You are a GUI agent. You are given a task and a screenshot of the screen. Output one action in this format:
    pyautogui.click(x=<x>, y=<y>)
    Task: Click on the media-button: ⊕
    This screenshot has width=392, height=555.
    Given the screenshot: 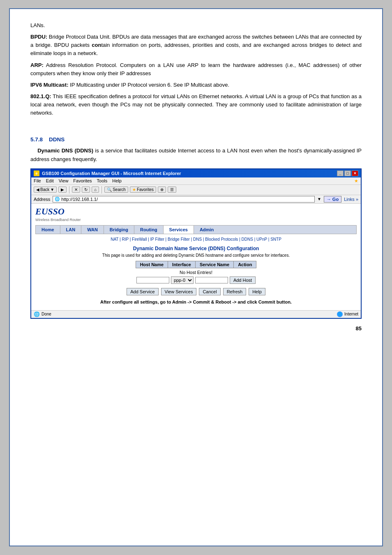 What is the action you would take?
    pyautogui.click(x=162, y=190)
    